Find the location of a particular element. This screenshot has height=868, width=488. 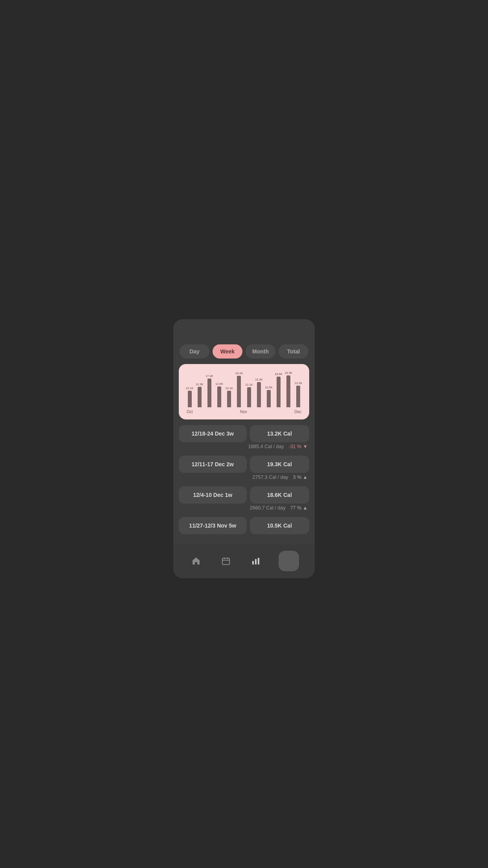

week-calories-button: 19.3K Cal is located at coordinates (280, 464).